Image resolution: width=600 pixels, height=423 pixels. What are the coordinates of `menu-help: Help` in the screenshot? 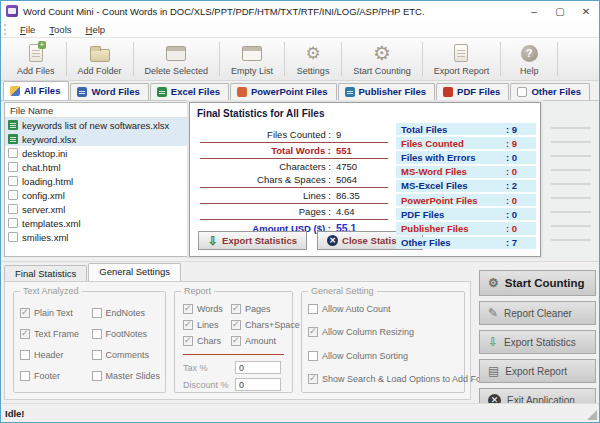 It's located at (96, 30).